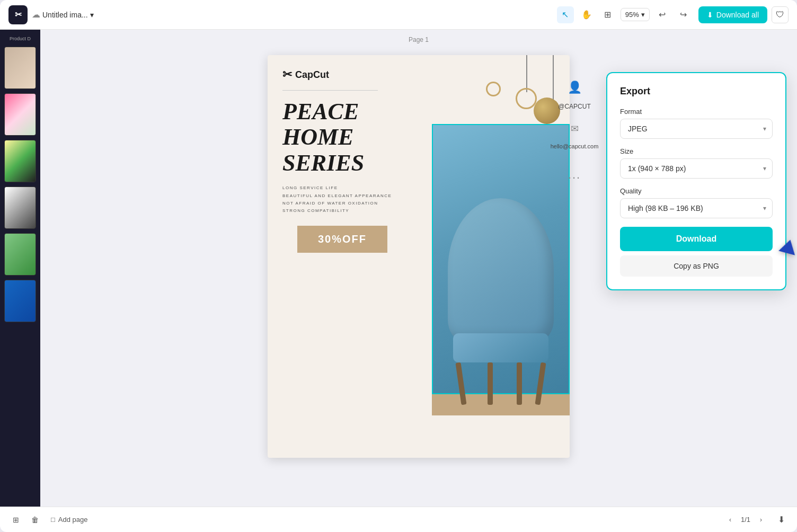 This screenshot has width=797, height=532. I want to click on logo-icon: ✂, so click(18, 15).